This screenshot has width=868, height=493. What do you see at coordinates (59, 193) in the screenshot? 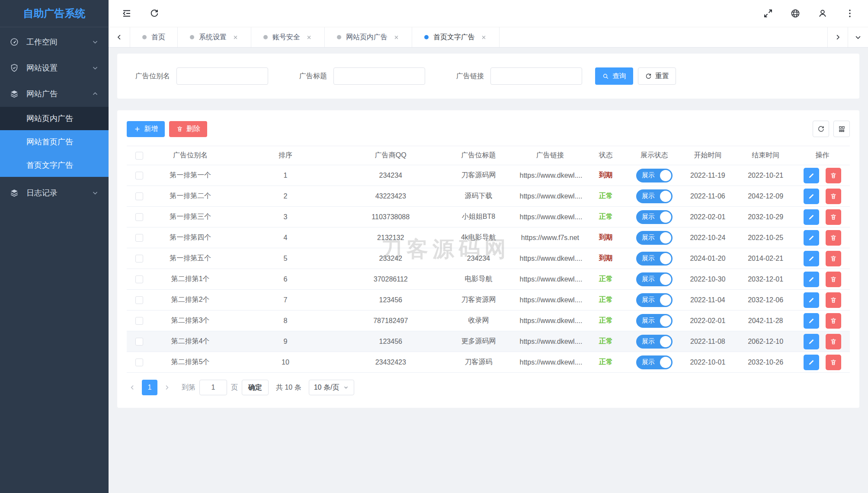
I see `sidebar-item-label: 日志记录` at bounding box center [59, 193].